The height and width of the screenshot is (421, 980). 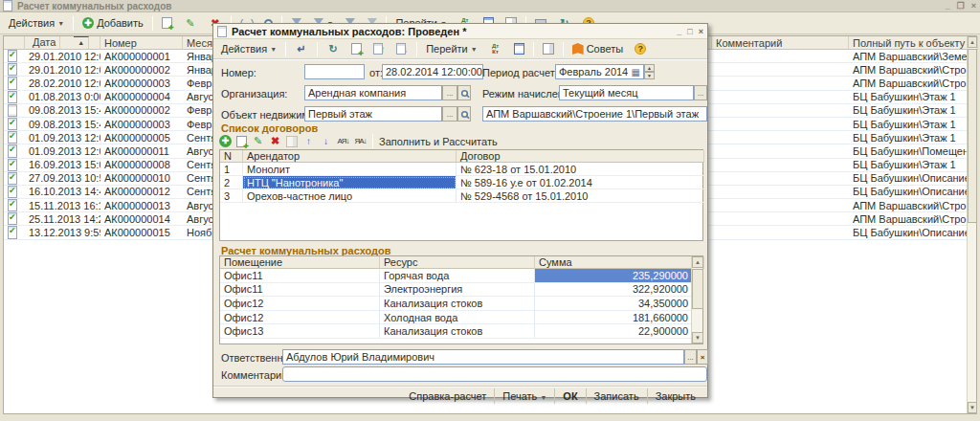 I want to click on path-cell: БЦ Бабушкин\Этаж 1, so click(x=909, y=138).